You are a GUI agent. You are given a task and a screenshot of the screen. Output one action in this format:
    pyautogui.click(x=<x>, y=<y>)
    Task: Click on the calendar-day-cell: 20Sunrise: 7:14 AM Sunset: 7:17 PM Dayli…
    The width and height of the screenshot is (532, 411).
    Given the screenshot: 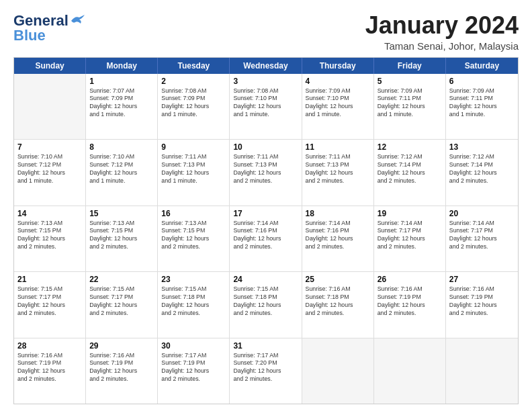 What is the action you would take?
    pyautogui.click(x=482, y=239)
    